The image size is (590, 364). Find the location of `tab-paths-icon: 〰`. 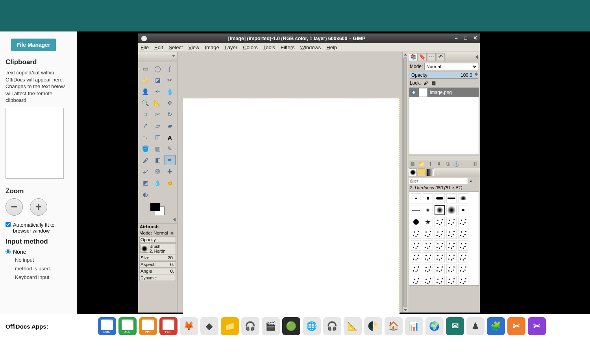

tab-paths-icon: 〰 is located at coordinates (431, 57).